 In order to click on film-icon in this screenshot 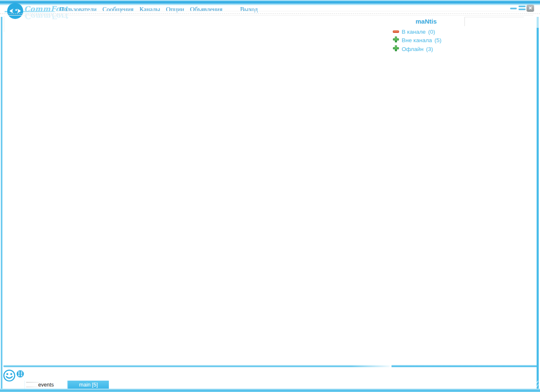, I will do `click(20, 374)`.